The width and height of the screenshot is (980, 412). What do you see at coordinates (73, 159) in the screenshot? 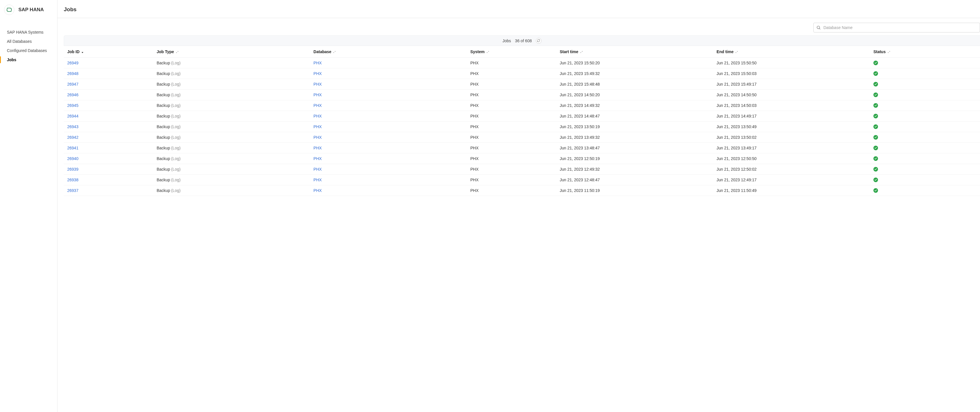
I see `job-id-link: 26940` at bounding box center [73, 159].